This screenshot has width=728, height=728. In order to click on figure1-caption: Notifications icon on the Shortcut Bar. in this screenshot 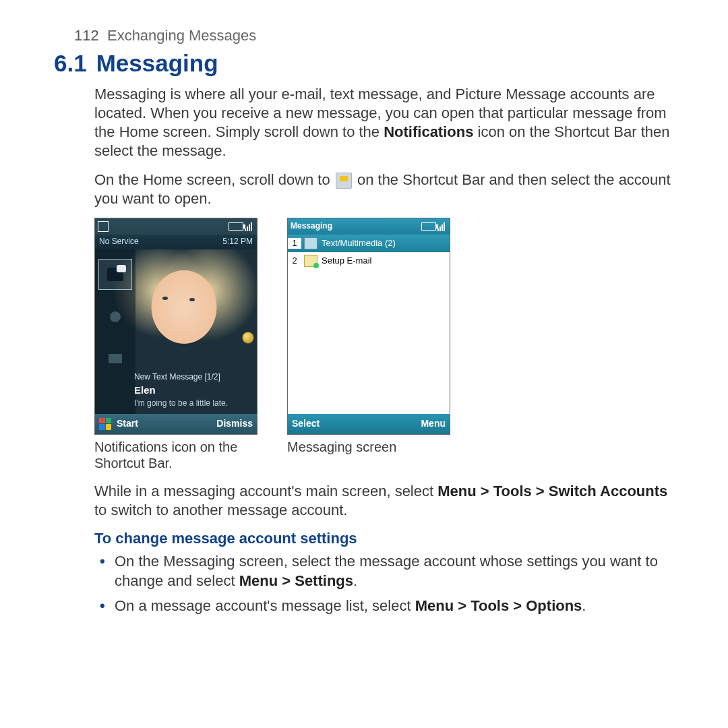, I will do `click(179, 455)`.